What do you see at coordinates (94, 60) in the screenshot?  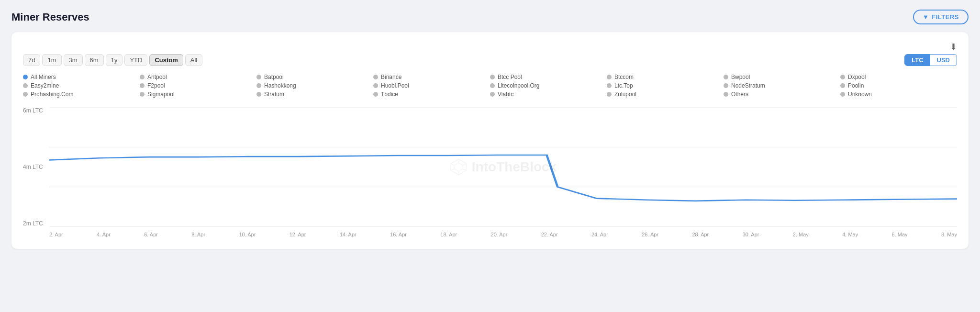 I see `time-btn-6m: 6m` at bounding box center [94, 60].